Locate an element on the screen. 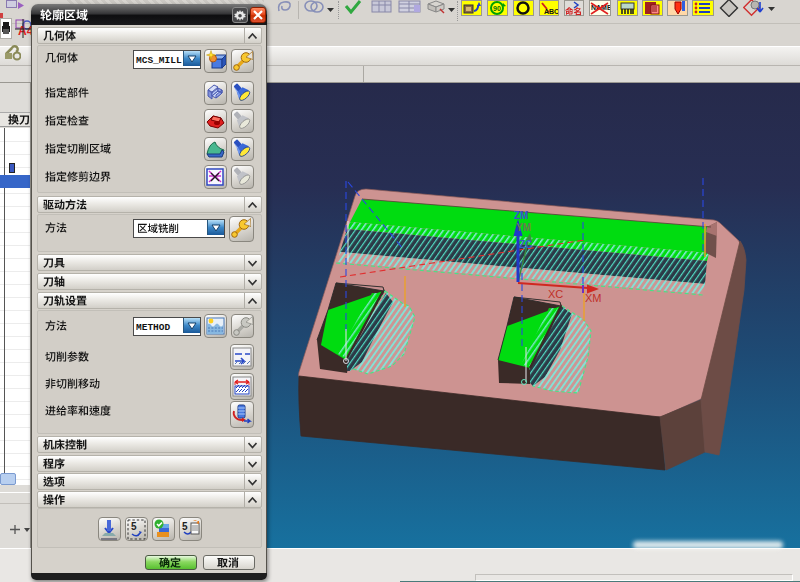  svg-text: XC is located at coordinates (556, 294).